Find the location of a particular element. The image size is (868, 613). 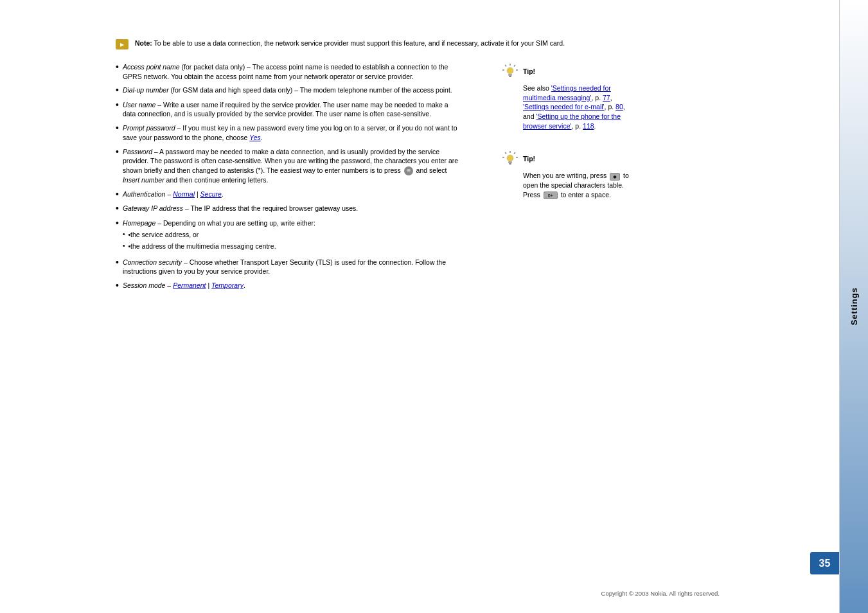

tip2-content: When you are writing, press ✱ to open th… is located at coordinates (580, 185).